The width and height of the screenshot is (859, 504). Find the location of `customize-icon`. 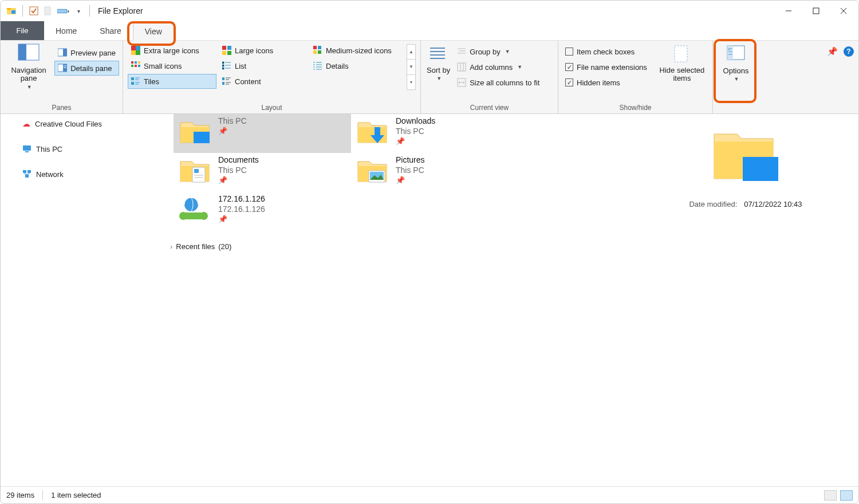

customize-icon is located at coordinates (64, 11).